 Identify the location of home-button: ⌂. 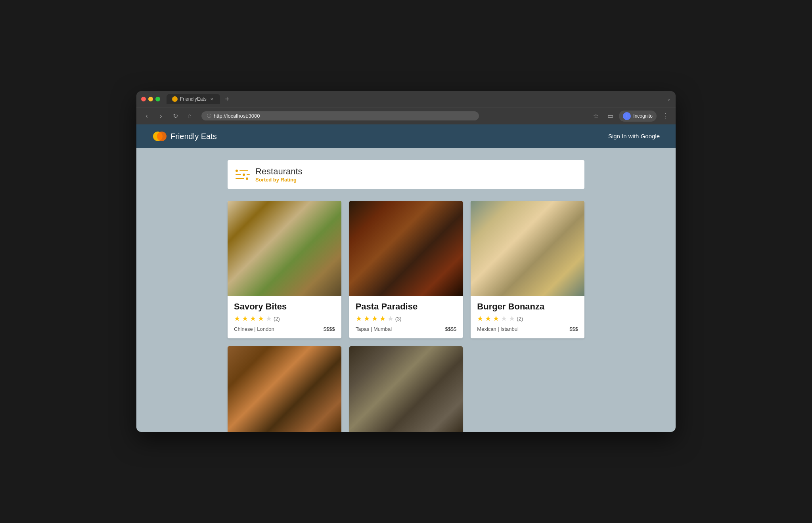
(190, 116).